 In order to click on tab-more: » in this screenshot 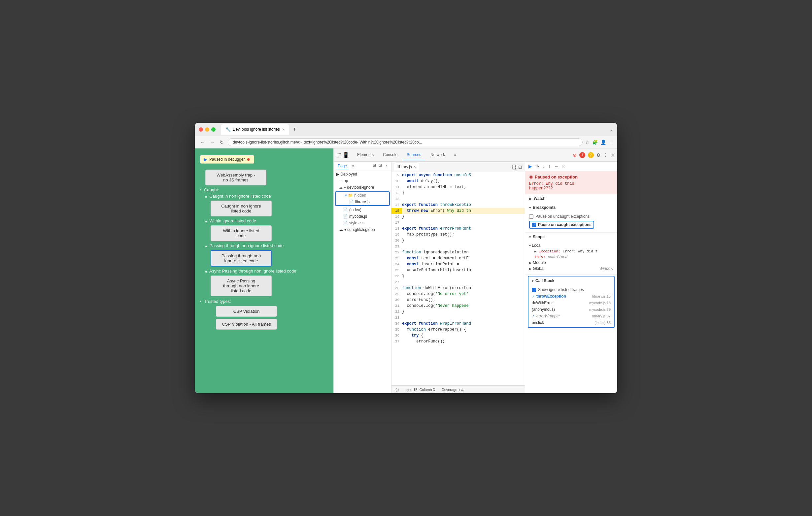, I will do `click(455, 155)`.